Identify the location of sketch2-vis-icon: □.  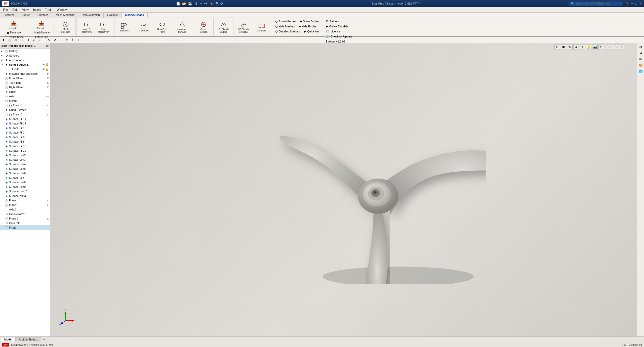
(48, 114).